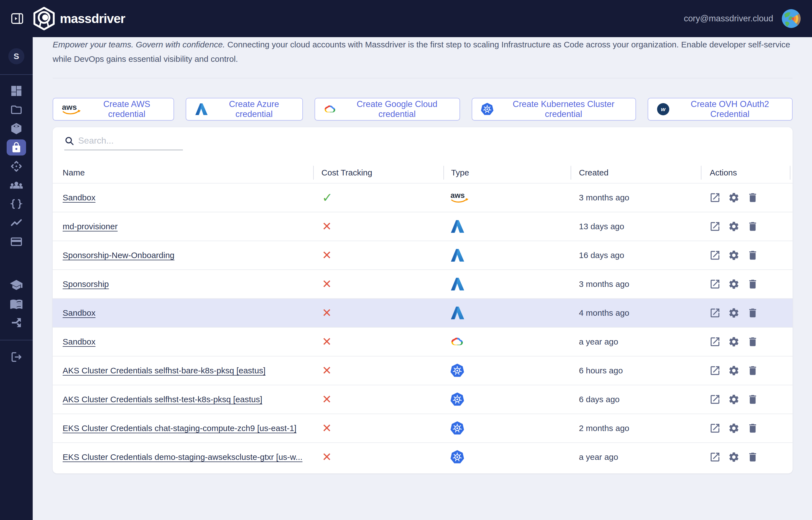 The height and width of the screenshot is (520, 812). I want to click on kubernetes-icon, so click(487, 109).